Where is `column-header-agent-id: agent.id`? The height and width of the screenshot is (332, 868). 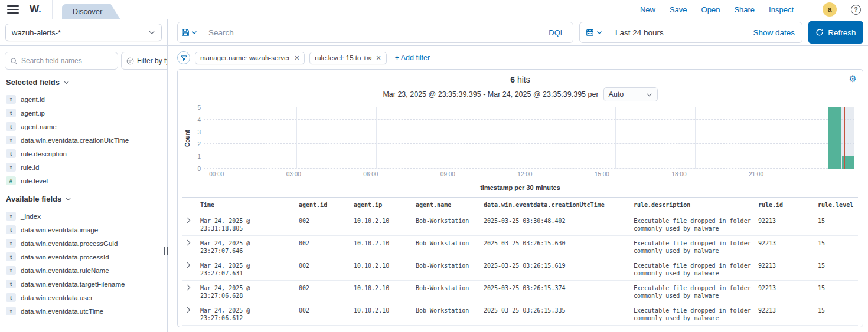 column-header-agent-id: agent.id is located at coordinates (326, 205).